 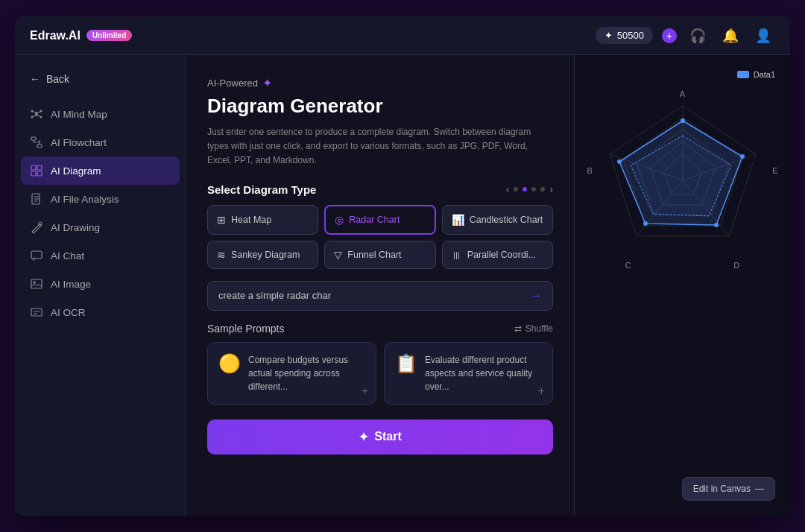 What do you see at coordinates (374, 295) in the screenshot?
I see `diagram-input` at bounding box center [374, 295].